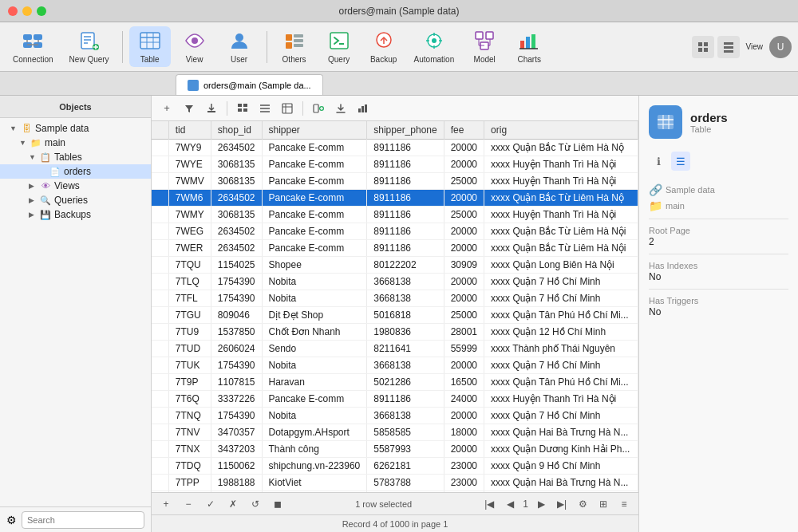  What do you see at coordinates (27, 11) in the screenshot?
I see `minimize-button` at bounding box center [27, 11].